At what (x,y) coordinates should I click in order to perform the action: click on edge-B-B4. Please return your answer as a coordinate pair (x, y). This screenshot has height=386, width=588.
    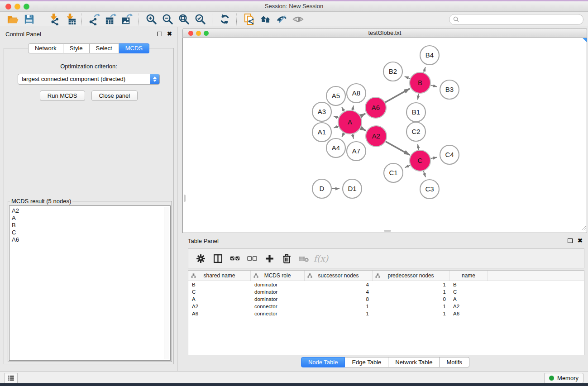
    Looking at the image, I should click on (425, 70).